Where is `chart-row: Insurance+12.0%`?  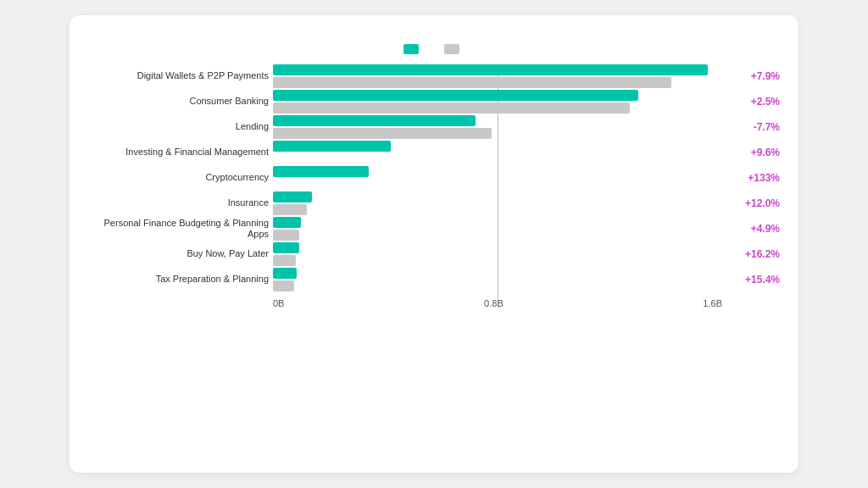
chart-row: Insurance+12.0% is located at coordinates (498, 203).